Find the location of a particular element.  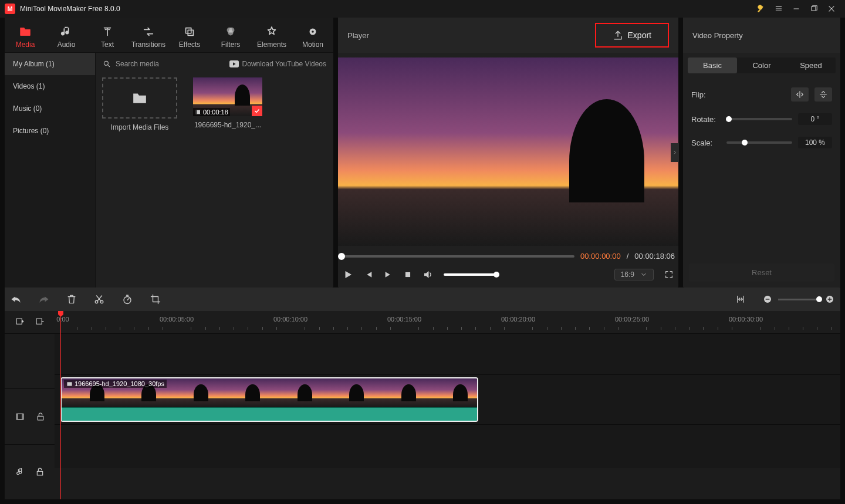

export-button: Export is located at coordinates (632, 35).